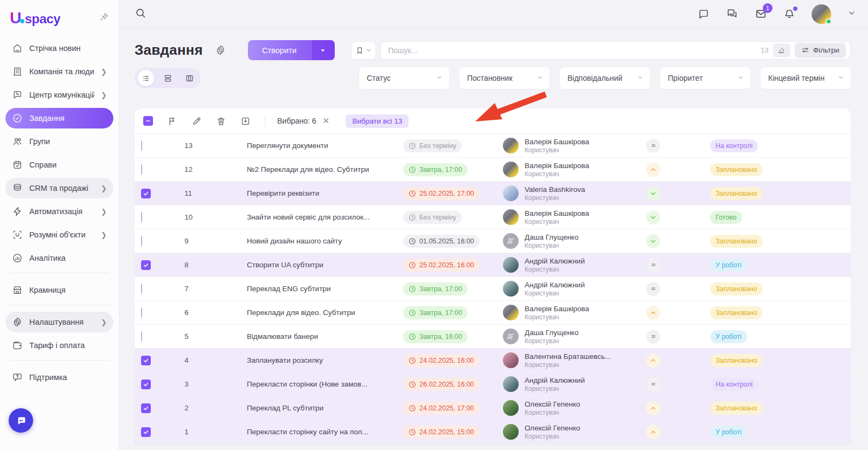 The height and width of the screenshot is (450, 868). What do you see at coordinates (60, 211) in the screenshot?
I see `sidebar-item-bolt: Автоматизація❯` at bounding box center [60, 211].